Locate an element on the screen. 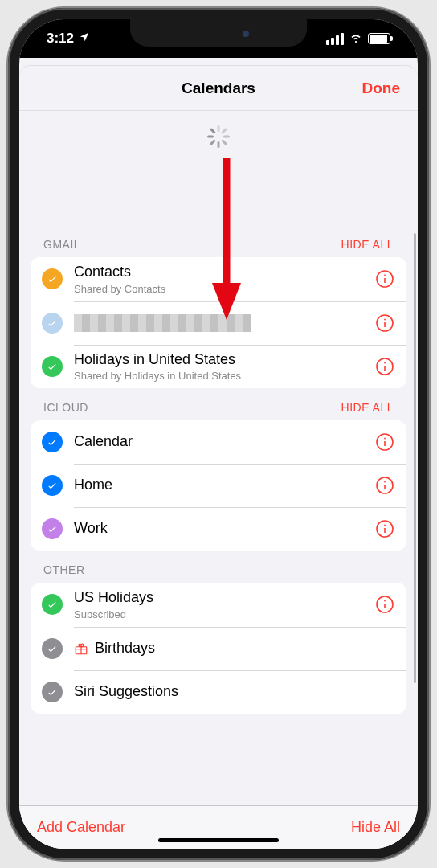 Image resolution: width=437 pixels, height=868 pixels. notch is located at coordinates (218, 33).